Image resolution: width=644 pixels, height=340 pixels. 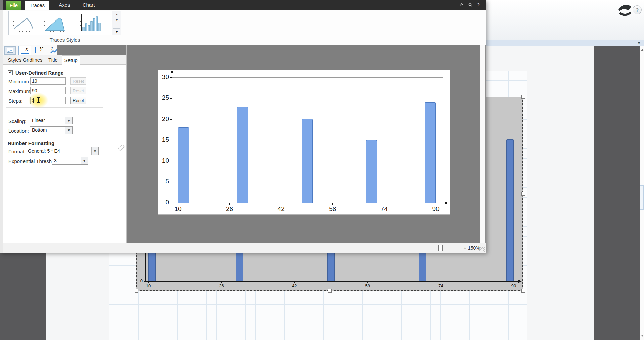 What do you see at coordinates (15, 101) in the screenshot?
I see `steps-label: Steps:` at bounding box center [15, 101].